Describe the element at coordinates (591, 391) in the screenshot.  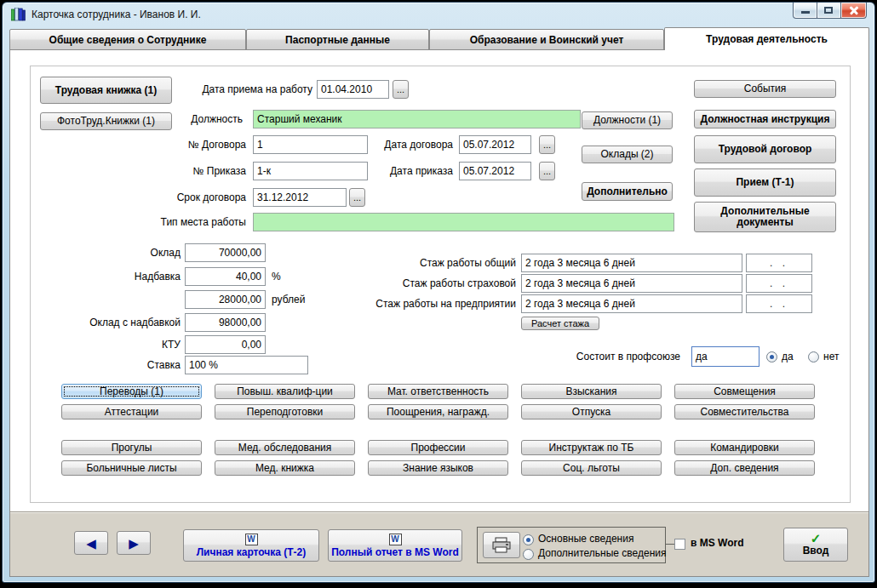
I see `penalties-button: Взыскания` at that location.